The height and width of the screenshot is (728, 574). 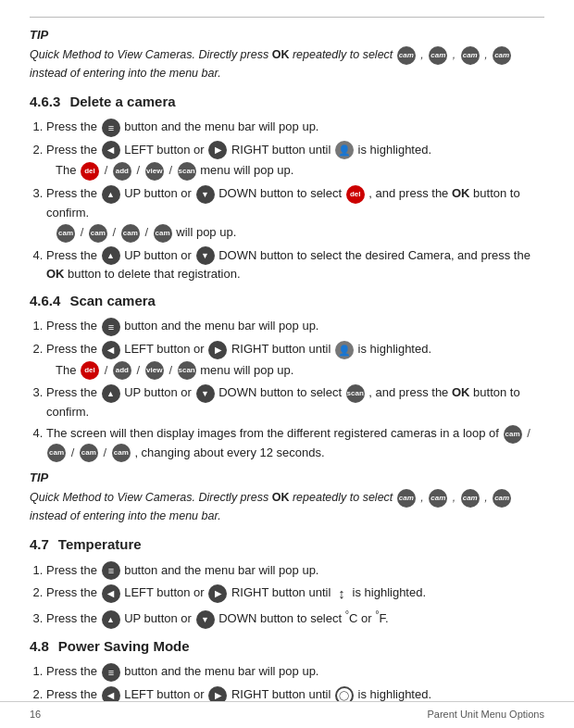 I want to click on cam-icon-2: cam2, so click(x=438, y=56).